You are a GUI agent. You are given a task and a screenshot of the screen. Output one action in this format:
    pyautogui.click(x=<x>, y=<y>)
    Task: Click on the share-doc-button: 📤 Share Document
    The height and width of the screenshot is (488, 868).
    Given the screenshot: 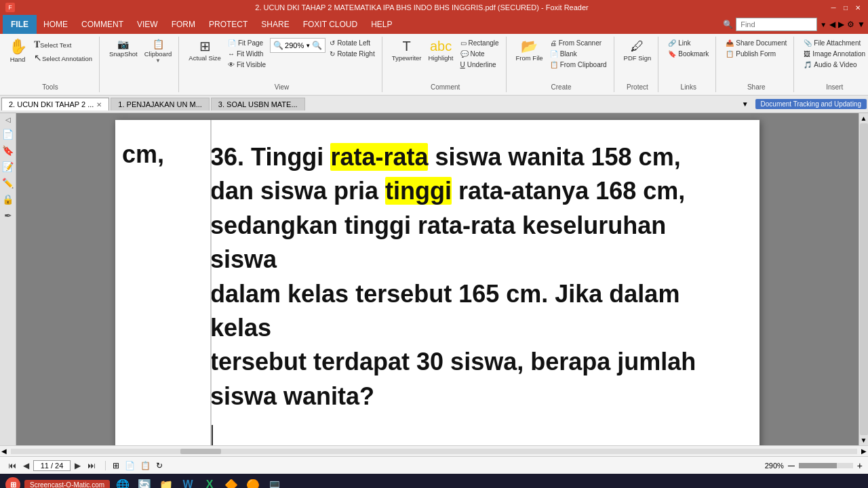 What is the action you would take?
    pyautogui.click(x=756, y=43)
    